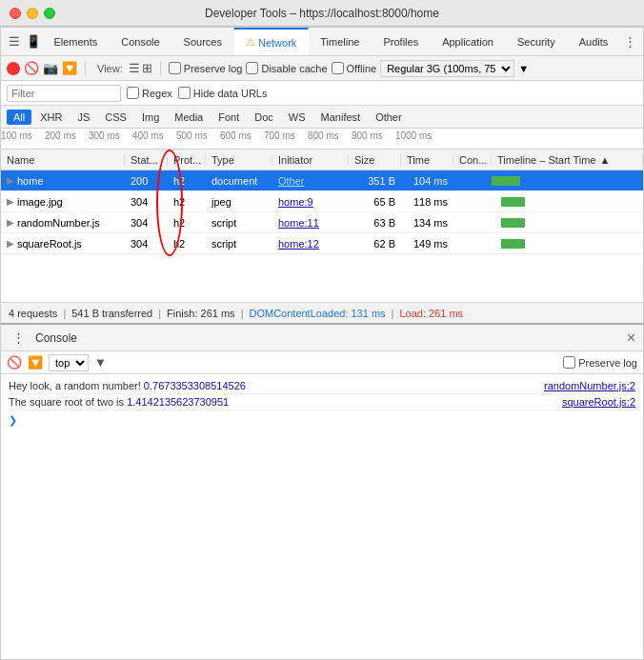  What do you see at coordinates (322, 202) in the screenshot?
I see `table-row: ▶ image.jpg 304 h2 jpeg home:9 65 B 118 …` at bounding box center [322, 202].